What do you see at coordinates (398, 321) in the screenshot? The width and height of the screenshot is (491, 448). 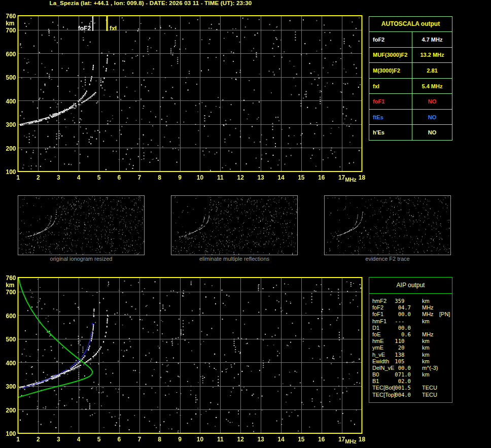 I see `parameter-value: ---` at bounding box center [398, 321].